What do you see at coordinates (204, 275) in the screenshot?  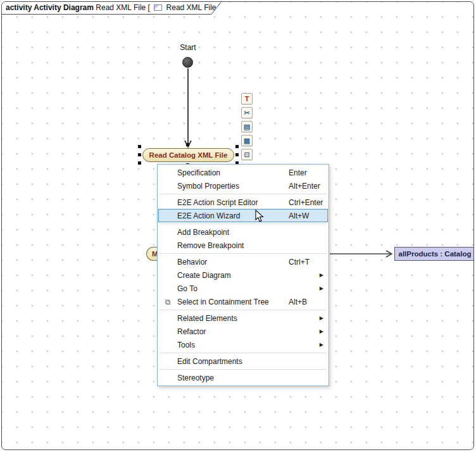 I see `menu-item-label: Create Diagram` at bounding box center [204, 275].